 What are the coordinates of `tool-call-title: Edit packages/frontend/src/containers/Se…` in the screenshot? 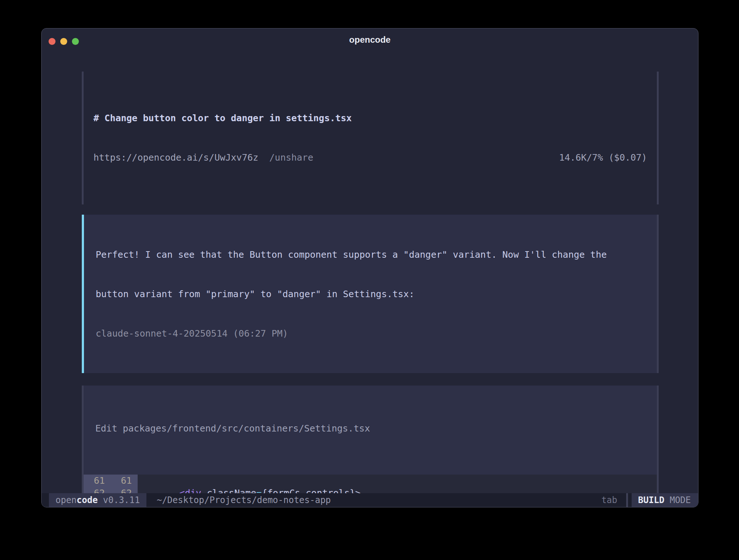 It's located at (370, 429).